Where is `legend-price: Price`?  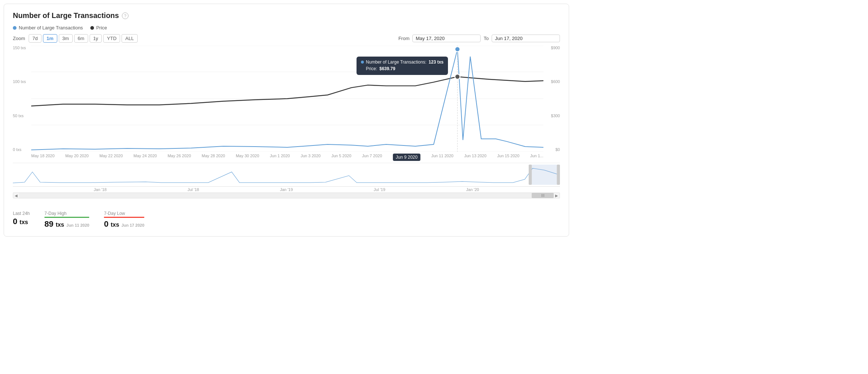
legend-price: Price is located at coordinates (99, 28).